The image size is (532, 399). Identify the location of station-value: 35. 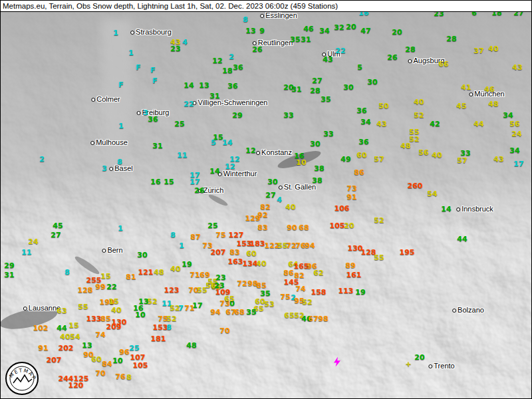
(251, 313).